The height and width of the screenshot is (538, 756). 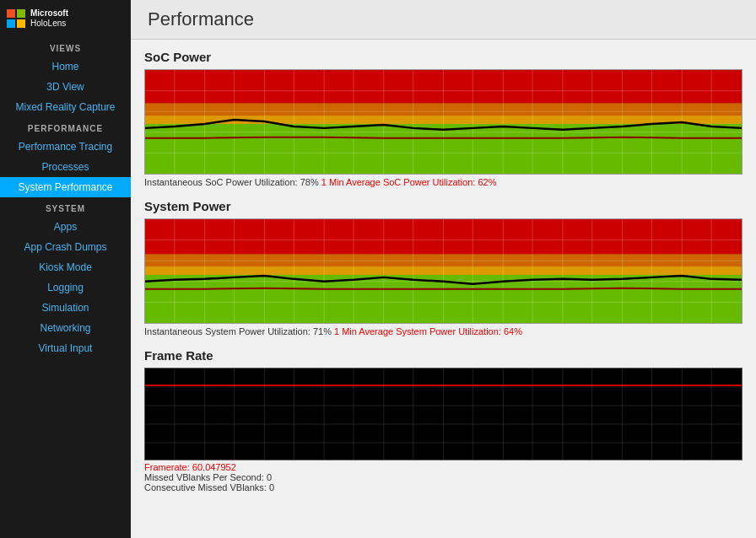 I want to click on performance-section-label: PERFORMANCE, so click(x=66, y=126).